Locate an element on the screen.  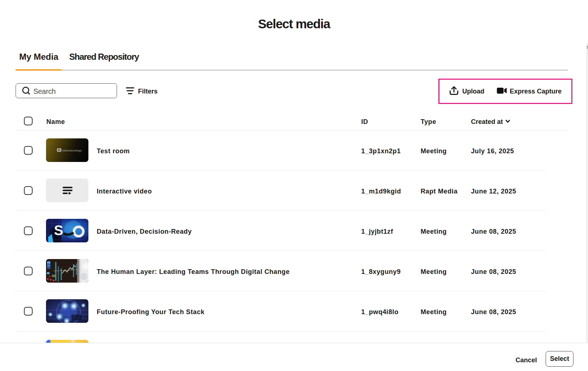
svg-text: S is located at coordinates (59, 230).